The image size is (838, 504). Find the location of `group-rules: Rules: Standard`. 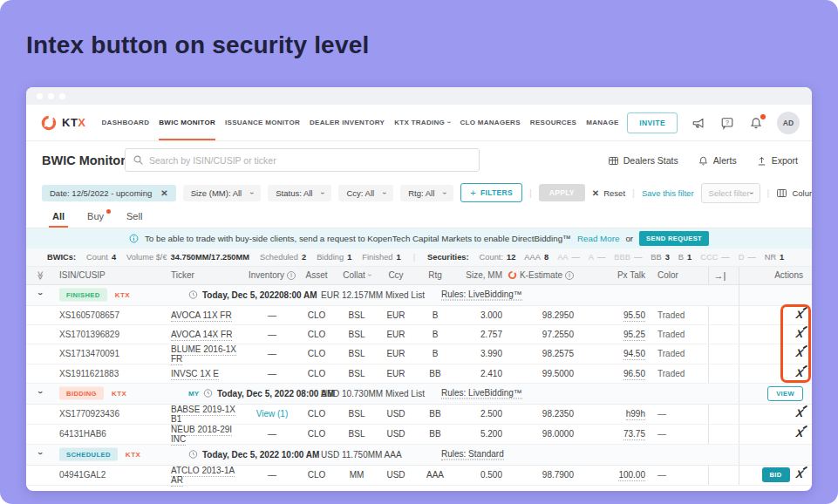

group-rules: Rules: Standard is located at coordinates (473, 455).